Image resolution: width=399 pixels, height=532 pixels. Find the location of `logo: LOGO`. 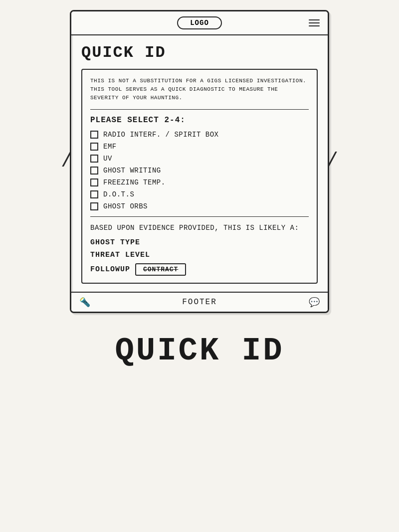

logo: LOGO is located at coordinates (200, 23).